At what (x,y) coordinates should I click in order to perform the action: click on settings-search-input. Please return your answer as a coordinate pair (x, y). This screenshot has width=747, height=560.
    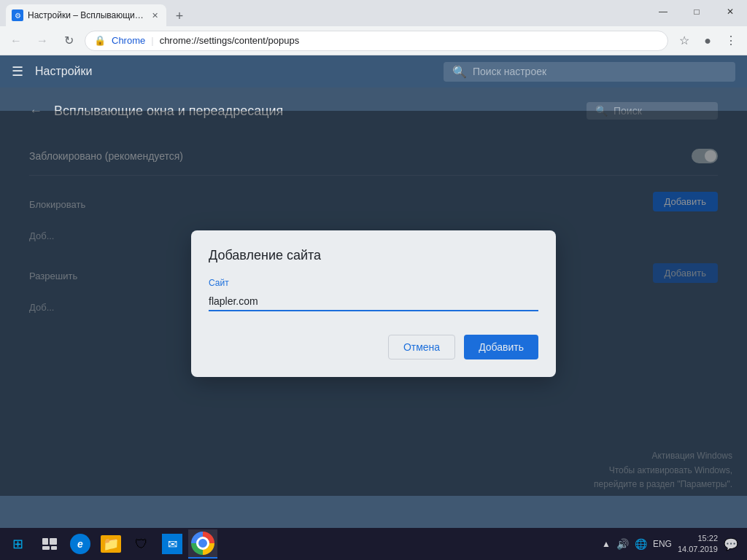
    Looking at the image, I should click on (600, 71).